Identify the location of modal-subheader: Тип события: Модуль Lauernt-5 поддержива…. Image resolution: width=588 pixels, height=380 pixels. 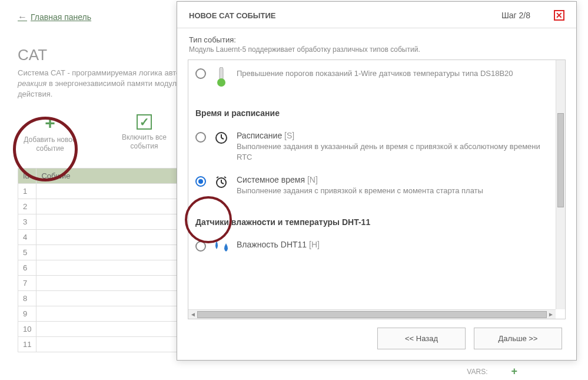
(377, 44).